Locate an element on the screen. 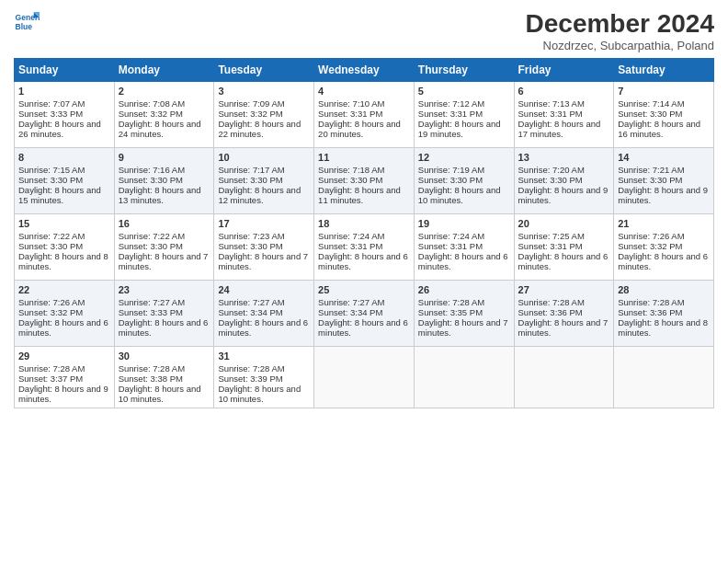 The image size is (728, 563). calendar-cell: 5Sunrise: 7:12 AMSunset: 3:31 PMDaylight… is located at coordinates (463, 115).